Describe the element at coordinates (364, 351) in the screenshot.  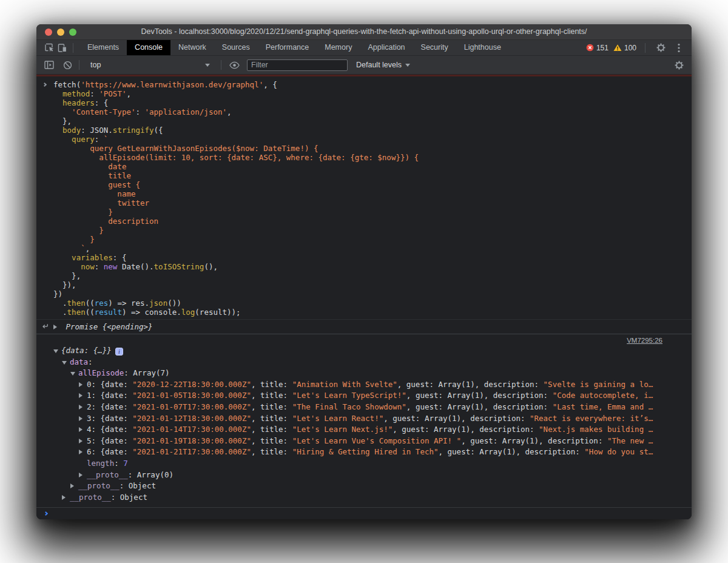
I see `tree-row: {data: {…}}i` at that location.